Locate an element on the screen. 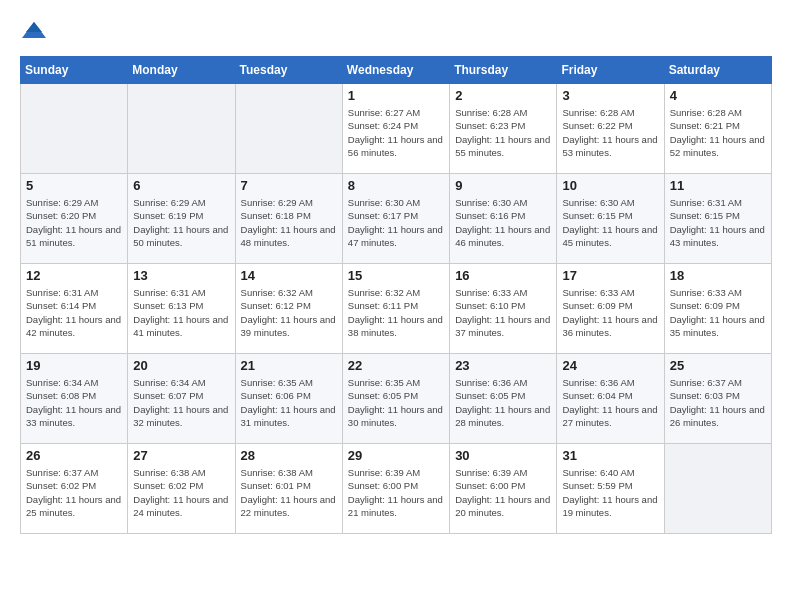 The height and width of the screenshot is (612, 792). day-info: Sunrise: 6:27 AM Sunset: 6:24 PM Dayligh… is located at coordinates (396, 132).